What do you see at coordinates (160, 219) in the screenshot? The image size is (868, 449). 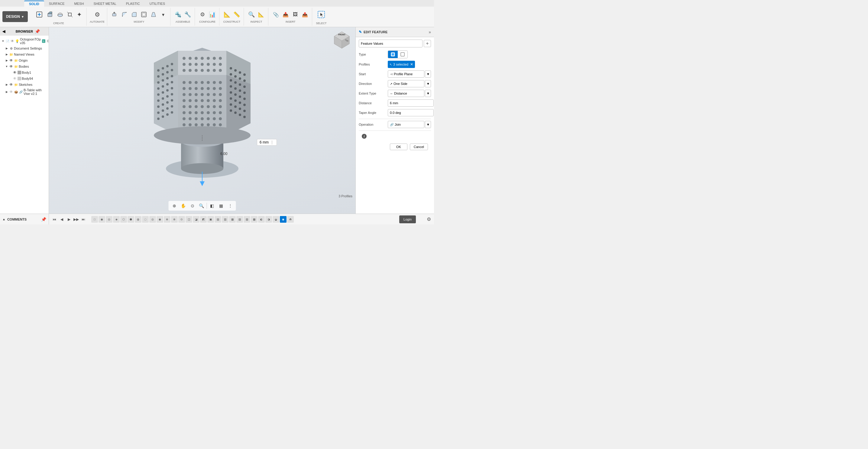 I see `timeline-icon-10: ◉` at bounding box center [160, 219].